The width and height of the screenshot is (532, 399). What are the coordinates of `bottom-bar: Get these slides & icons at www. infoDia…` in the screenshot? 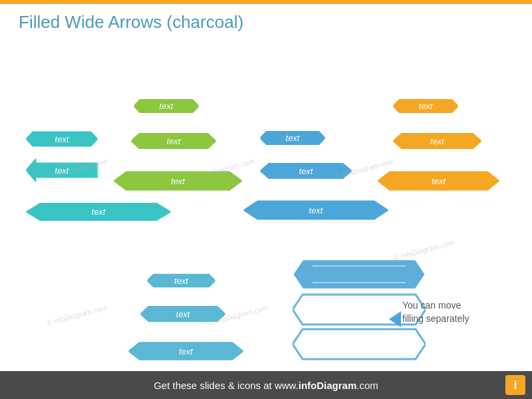 It's located at (266, 385).